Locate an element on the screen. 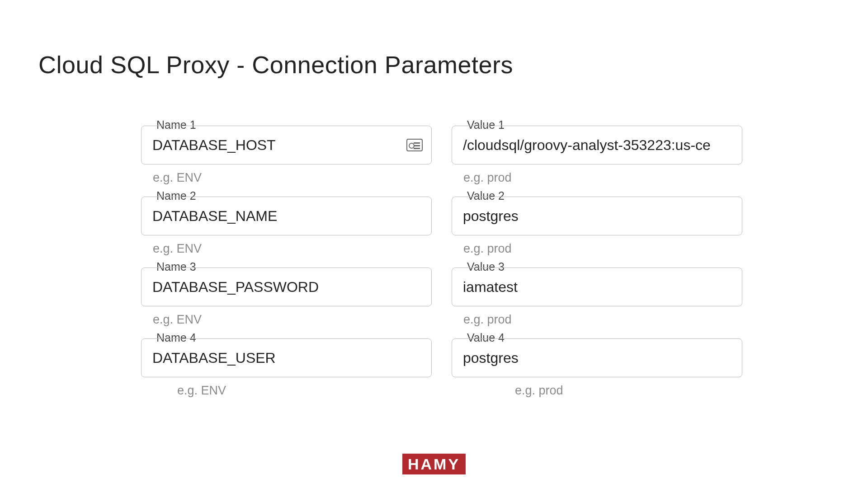 This screenshot has height=488, width=868. helper-value-4: e.g. prod is located at coordinates (628, 390).